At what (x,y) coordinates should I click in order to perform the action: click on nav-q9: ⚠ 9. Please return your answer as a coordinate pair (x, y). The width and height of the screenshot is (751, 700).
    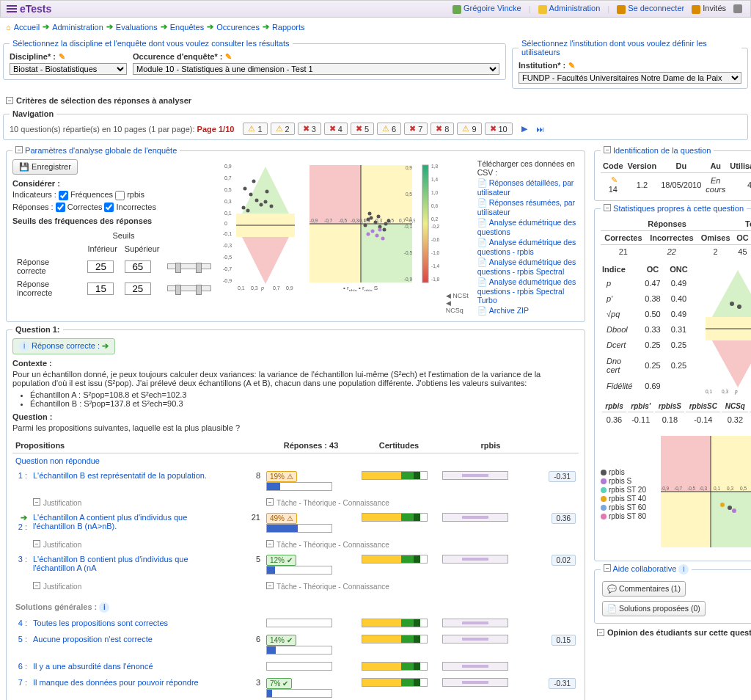
    Looking at the image, I should click on (469, 129).